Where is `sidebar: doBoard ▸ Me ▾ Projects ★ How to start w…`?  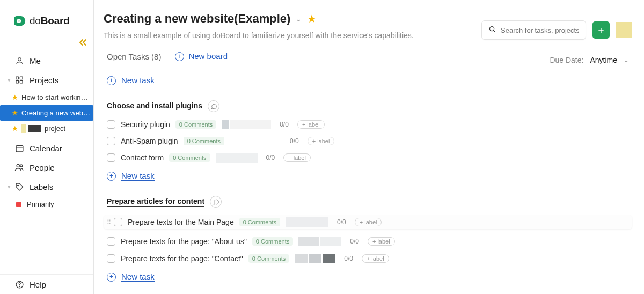 sidebar: doBoard ▸ Me ▾ Projects ★ How to start w… is located at coordinates (47, 147).